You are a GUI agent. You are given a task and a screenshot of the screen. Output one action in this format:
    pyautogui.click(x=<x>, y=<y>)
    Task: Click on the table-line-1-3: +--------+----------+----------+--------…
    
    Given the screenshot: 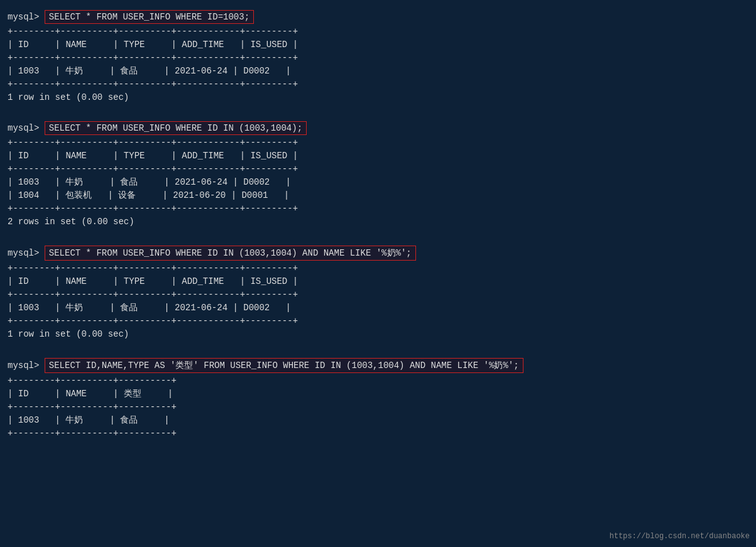 What is the action you would take?
    pyautogui.click(x=378, y=58)
    